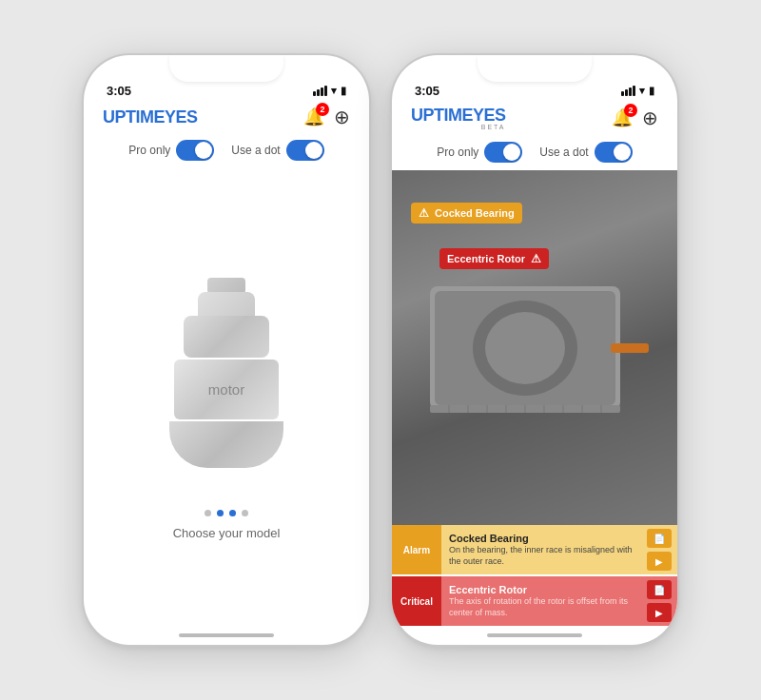 The height and width of the screenshot is (700, 761). What do you see at coordinates (631, 110) in the screenshot?
I see `notification-badge-2: 2` at bounding box center [631, 110].